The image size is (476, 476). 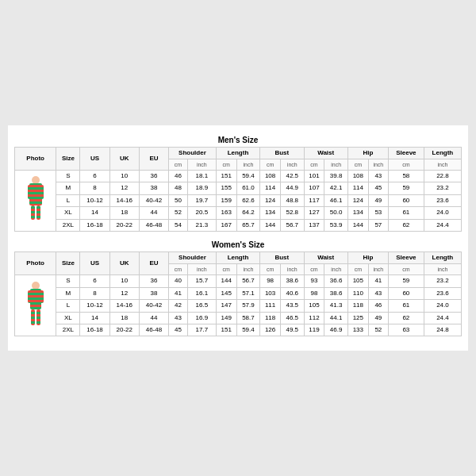 I want to click on us-cell: 8, so click(x=95, y=189).